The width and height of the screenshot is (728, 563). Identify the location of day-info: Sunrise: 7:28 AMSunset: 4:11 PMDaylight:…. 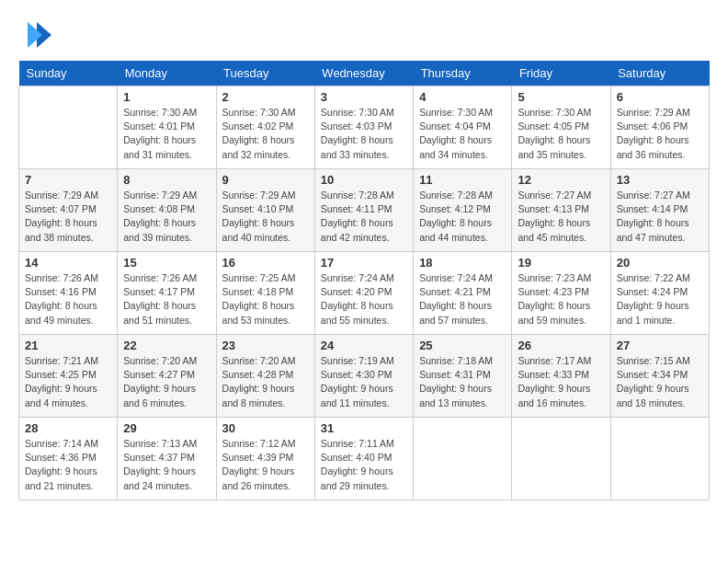
(364, 217).